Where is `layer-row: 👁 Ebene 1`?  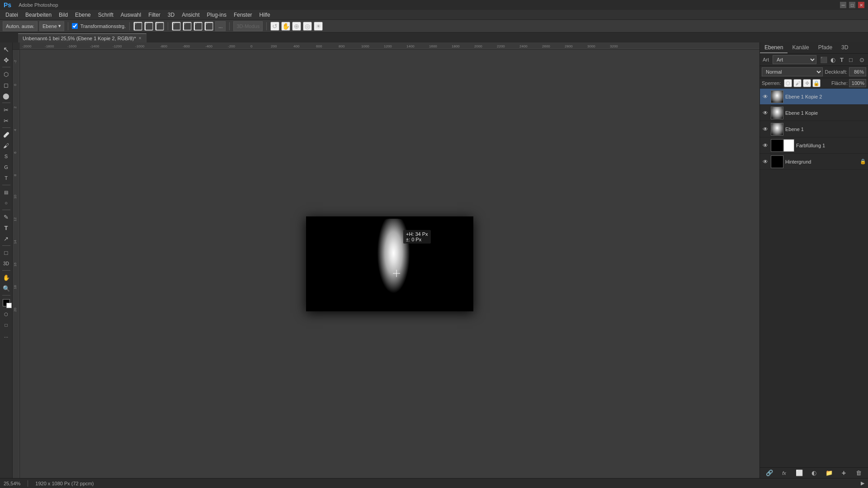
layer-row: 👁 Ebene 1 is located at coordinates (814, 129).